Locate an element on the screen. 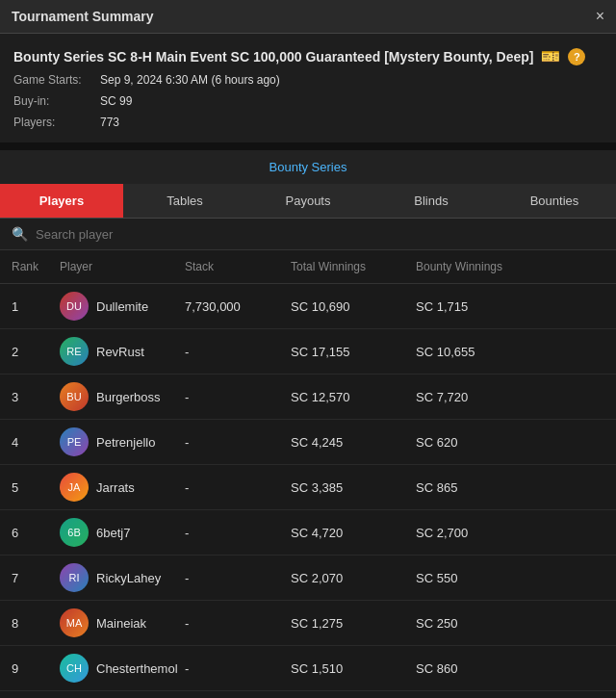 Image resolution: width=616 pixels, height=698 pixels. avatar: PE is located at coordinates (74, 442).